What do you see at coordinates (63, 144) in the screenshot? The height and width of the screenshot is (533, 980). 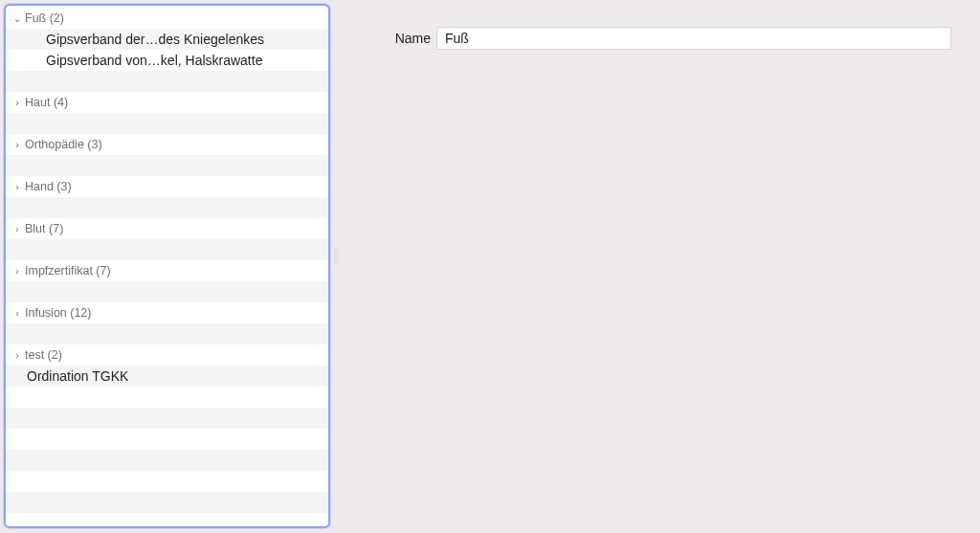 I see `tree-group-label: Orthopädie (3)` at bounding box center [63, 144].